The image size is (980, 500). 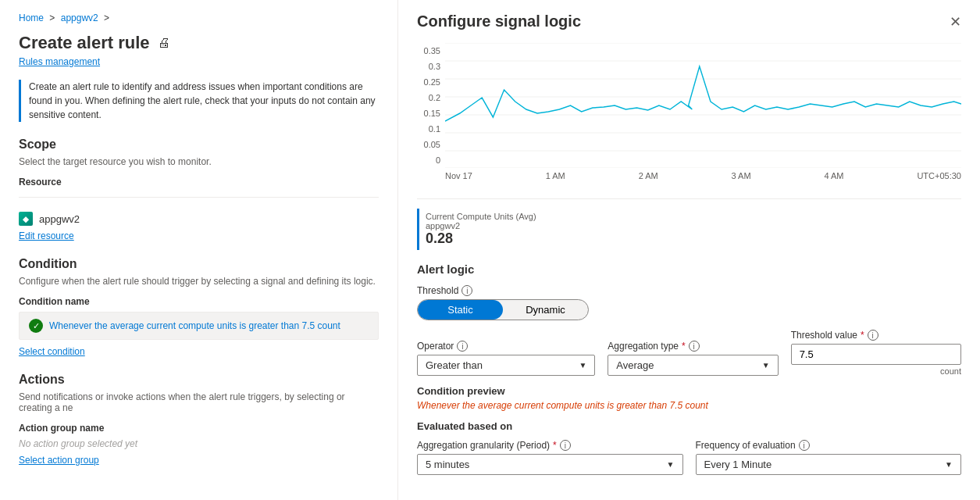 I want to click on select-condition-link: Select condition, so click(x=198, y=352).